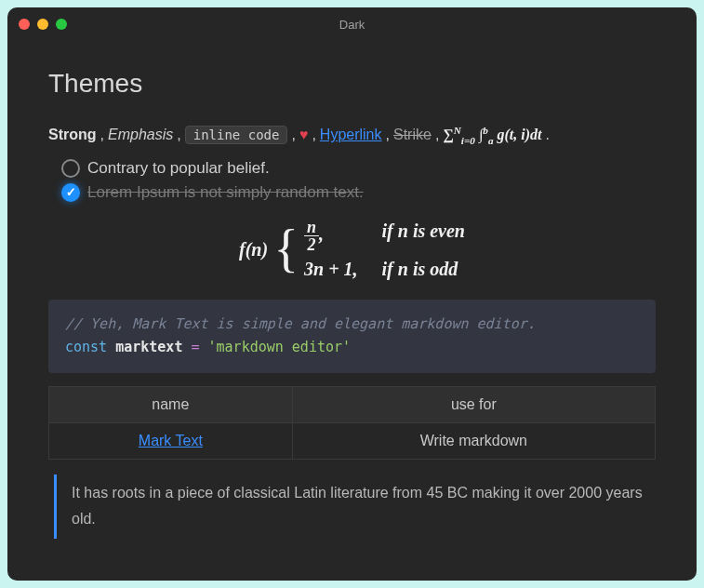  I want to click on table-cell: Write markdown, so click(473, 441).